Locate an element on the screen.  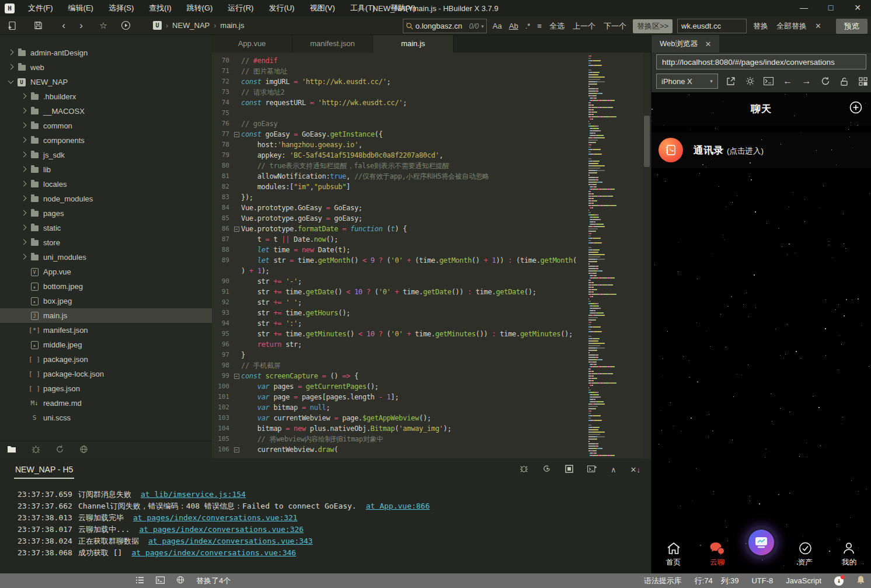
find-previous-button: 上一个 is located at coordinates (584, 26).